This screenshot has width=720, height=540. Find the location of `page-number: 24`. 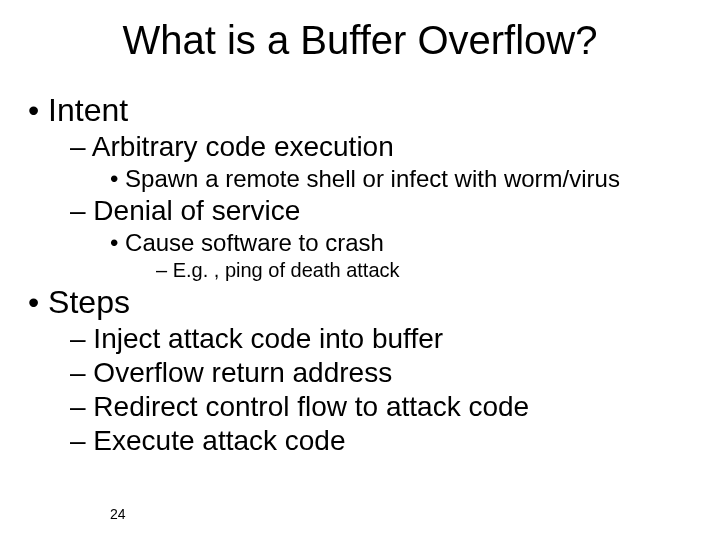

page-number: 24 is located at coordinates (118, 514).